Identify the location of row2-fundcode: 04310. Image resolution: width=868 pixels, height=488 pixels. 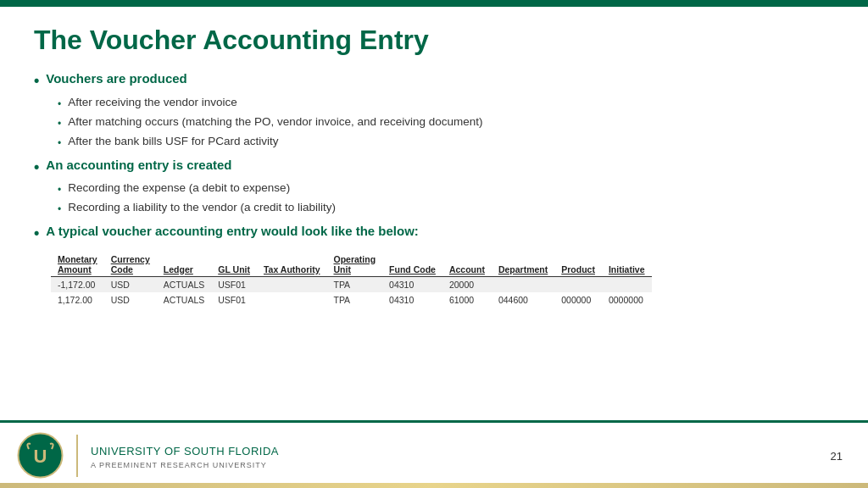
(412, 300).